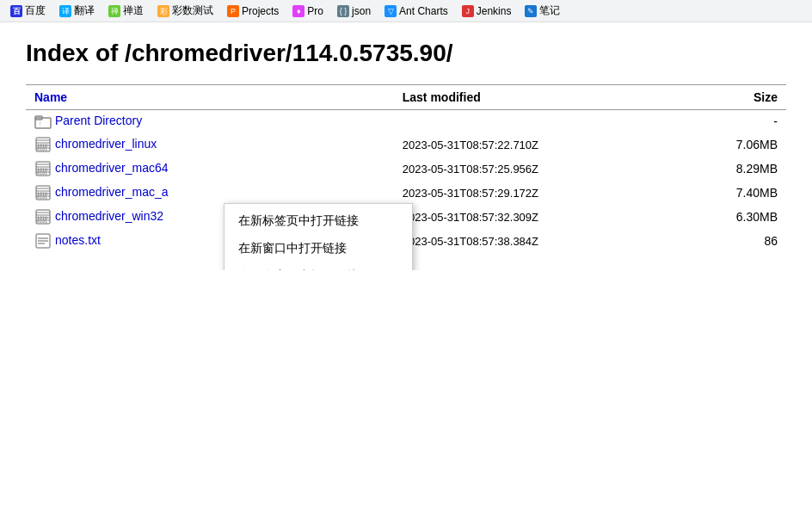 Image resolution: width=812 pixels, height=530 pixels. Describe the element at coordinates (529, 145) in the screenshot. I see `file-modified-cell: 2023-05-31T08:57:22.710Z` at that location.